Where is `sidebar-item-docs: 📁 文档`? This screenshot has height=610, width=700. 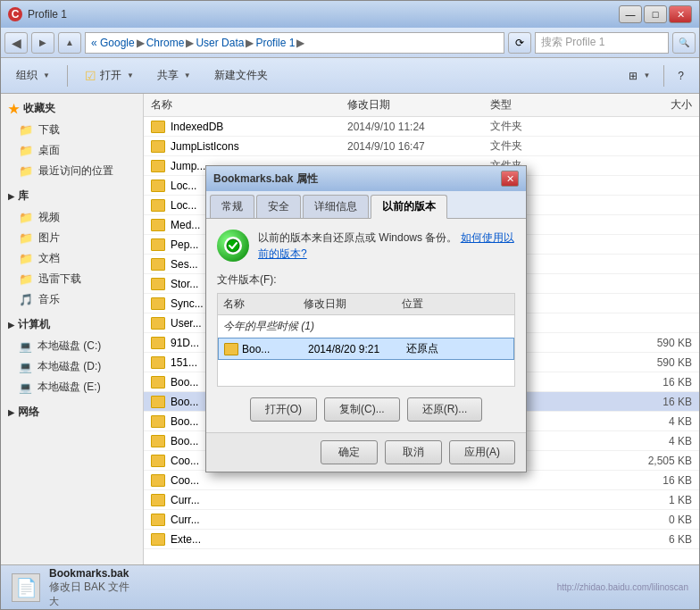
sidebar-item-docs: 📁 文档 is located at coordinates (71, 259).